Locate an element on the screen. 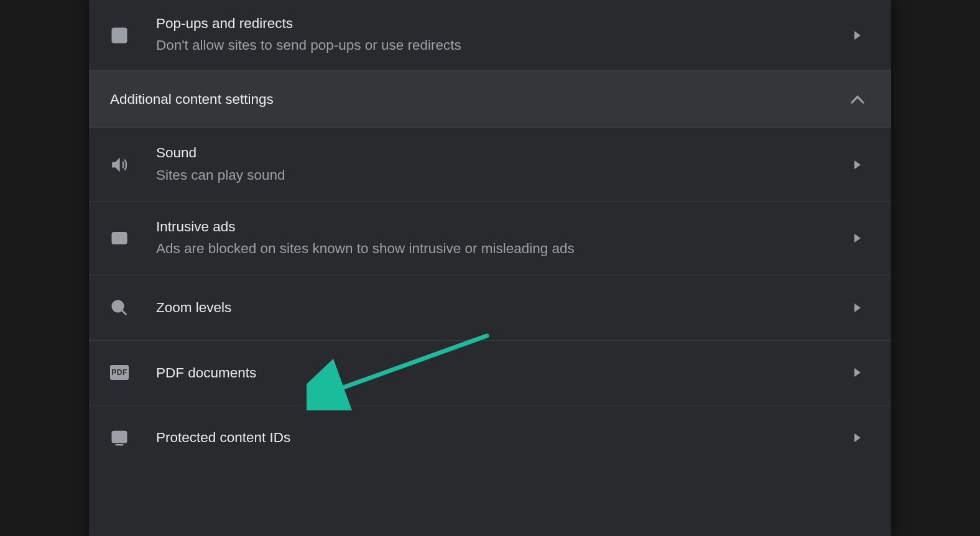 This screenshot has height=536, width=980. chevron-up-icon is located at coordinates (858, 99).